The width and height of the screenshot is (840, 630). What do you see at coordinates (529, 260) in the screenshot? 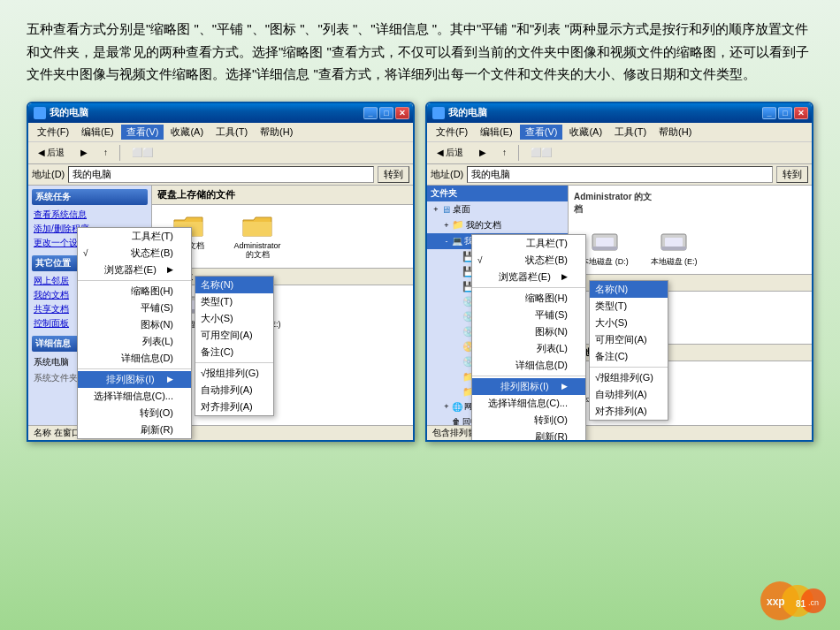
I see `right-ctx-statusbar: √状态栏(B)` at bounding box center [529, 260].